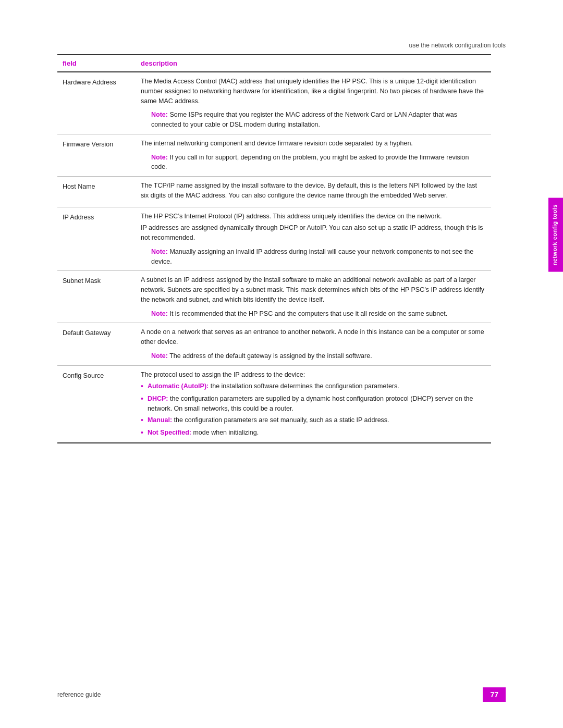 The height and width of the screenshot is (728, 563). I want to click on bullet-rest: mode when initializing., so click(225, 433).